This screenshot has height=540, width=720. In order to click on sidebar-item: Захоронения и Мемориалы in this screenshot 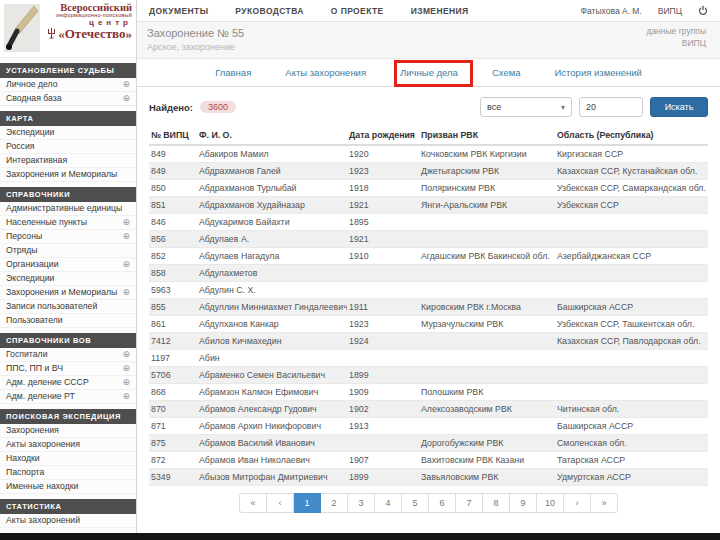, I will do `click(68, 175)`.